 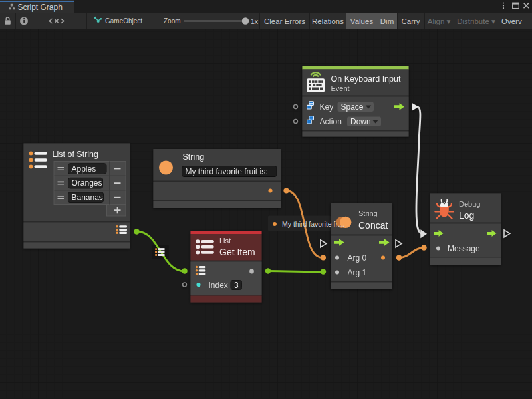 What do you see at coordinates (88, 198) in the screenshot?
I see `svg-text: Bananas` at bounding box center [88, 198].